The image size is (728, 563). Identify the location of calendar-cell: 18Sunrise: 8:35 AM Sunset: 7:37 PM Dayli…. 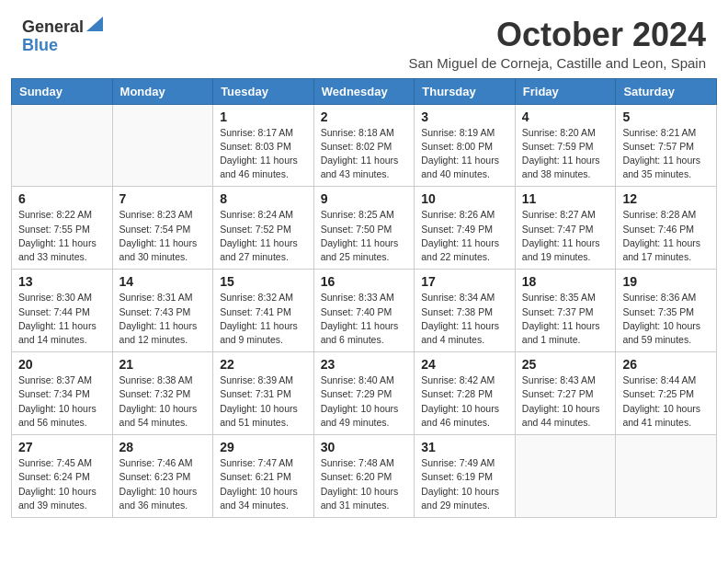
(565, 311).